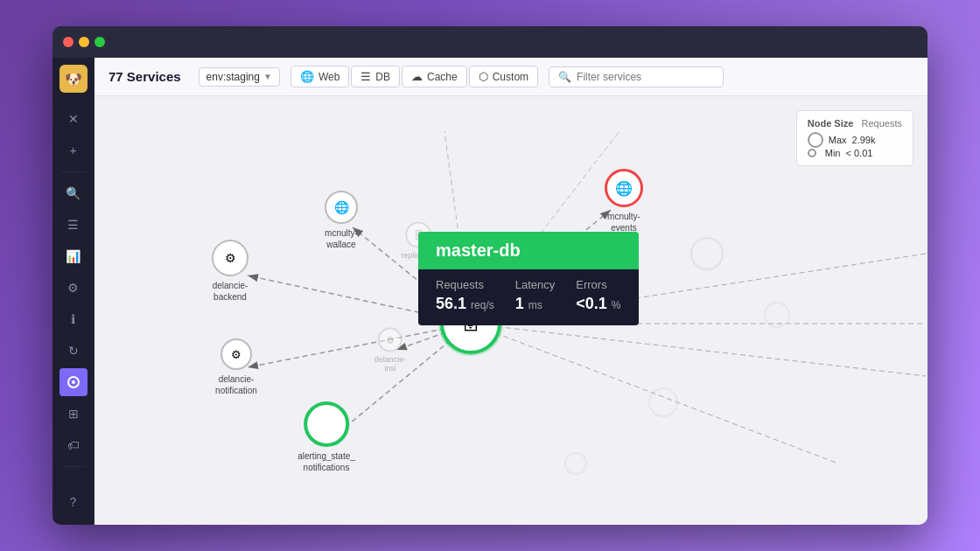 This screenshot has width=980, height=551. What do you see at coordinates (359, 345) in the screenshot?
I see `edge-master-delancie-notif` at bounding box center [359, 345].